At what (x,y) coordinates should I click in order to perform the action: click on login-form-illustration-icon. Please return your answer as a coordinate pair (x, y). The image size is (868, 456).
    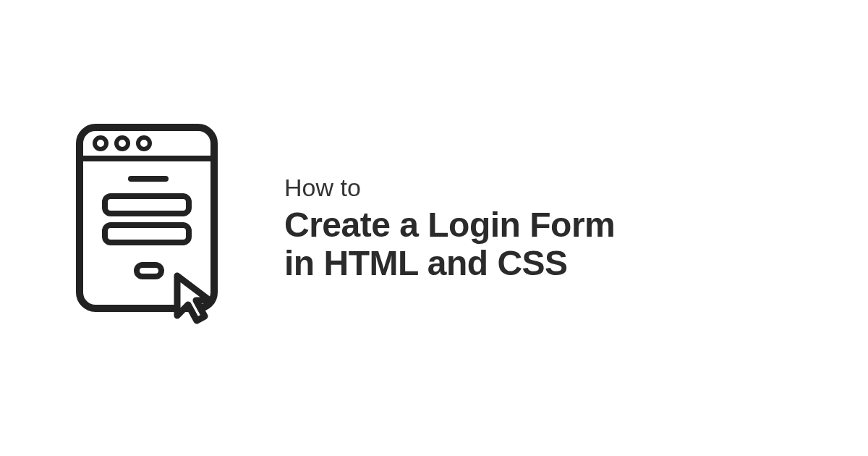
    Looking at the image, I should click on (158, 229).